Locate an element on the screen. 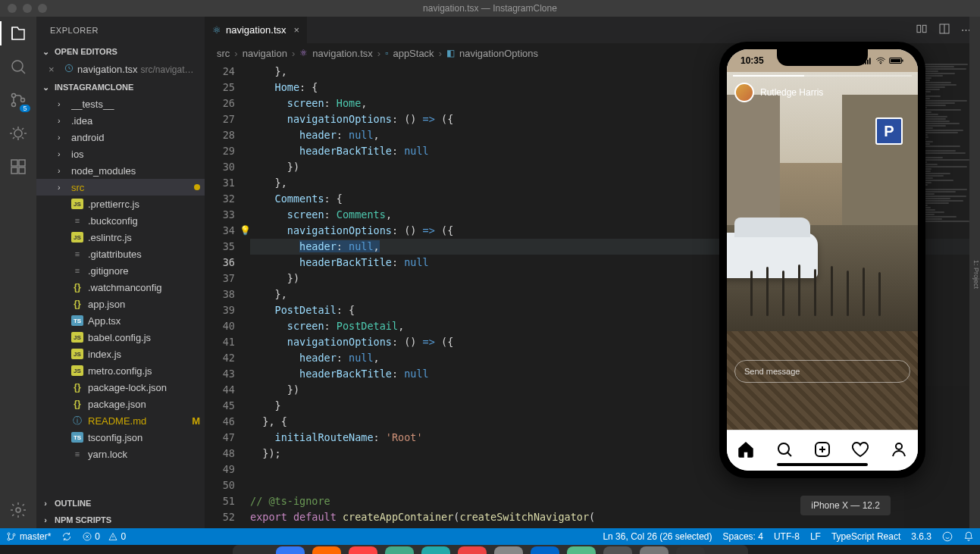 Image resolution: width=980 pixels, height=554 pixels. file-item: ≡.gitignore is located at coordinates (121, 271).